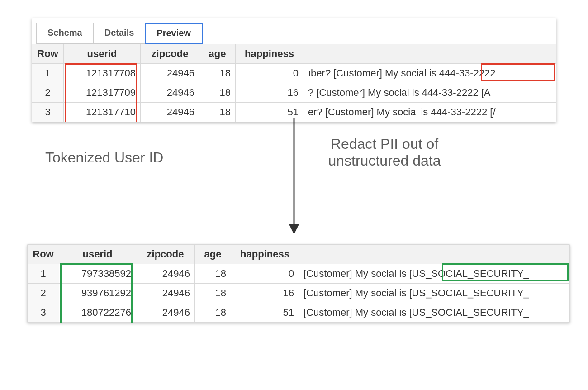 This screenshot has width=588, height=390. Describe the element at coordinates (174, 33) in the screenshot. I see `tab-preview: Preview` at that location.